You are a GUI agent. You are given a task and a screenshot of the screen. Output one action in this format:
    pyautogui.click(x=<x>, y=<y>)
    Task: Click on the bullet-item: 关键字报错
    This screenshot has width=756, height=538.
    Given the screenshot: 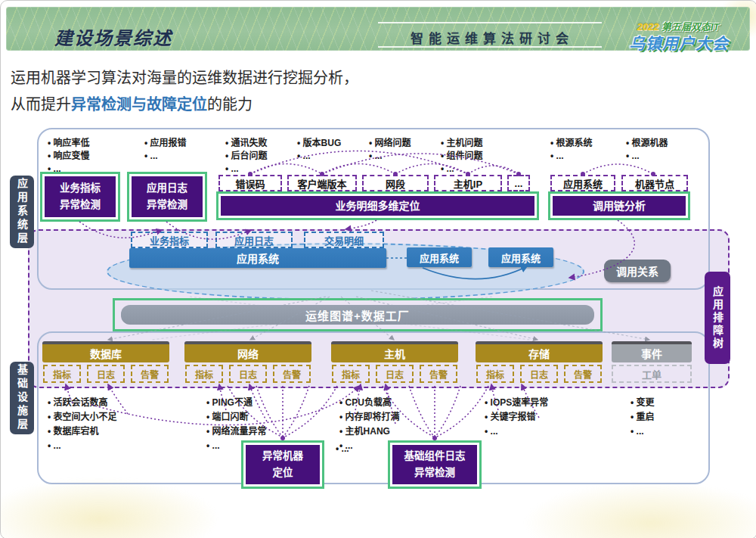 What is the action you would take?
    pyautogui.click(x=516, y=418)
    